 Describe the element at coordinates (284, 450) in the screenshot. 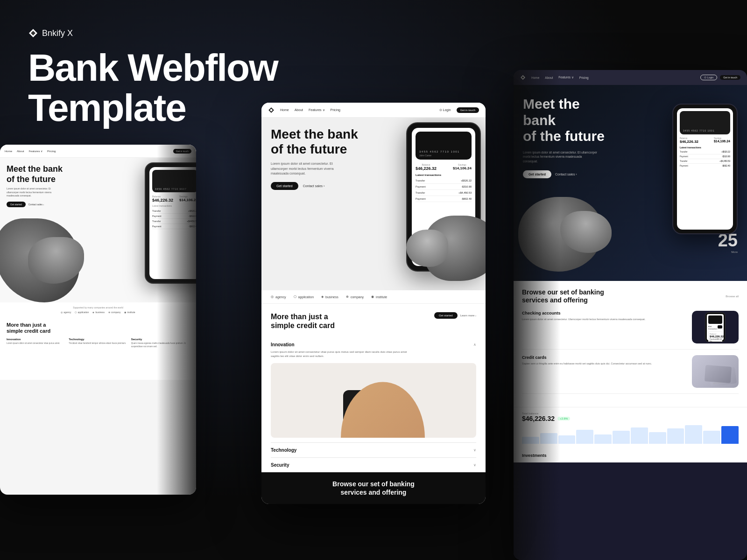

I see `accordion-technology-title: Technology` at that location.